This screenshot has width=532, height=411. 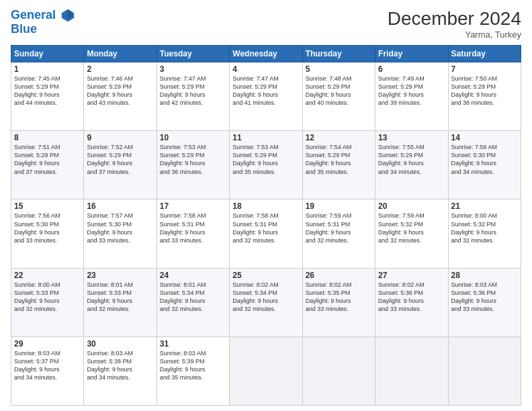 What do you see at coordinates (411, 206) in the screenshot?
I see `day-number: 20` at bounding box center [411, 206].